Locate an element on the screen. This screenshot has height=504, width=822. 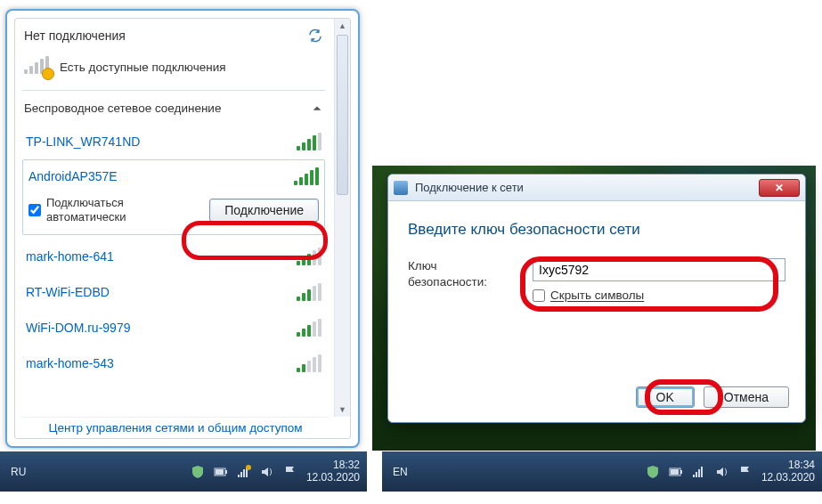
key-label: Ключ is located at coordinates (422, 265).